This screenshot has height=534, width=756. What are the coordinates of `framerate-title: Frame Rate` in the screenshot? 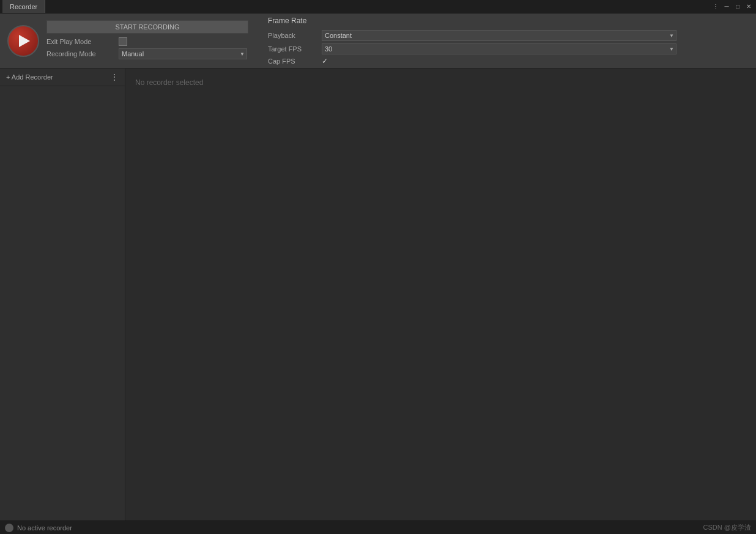 It's located at (472, 21).